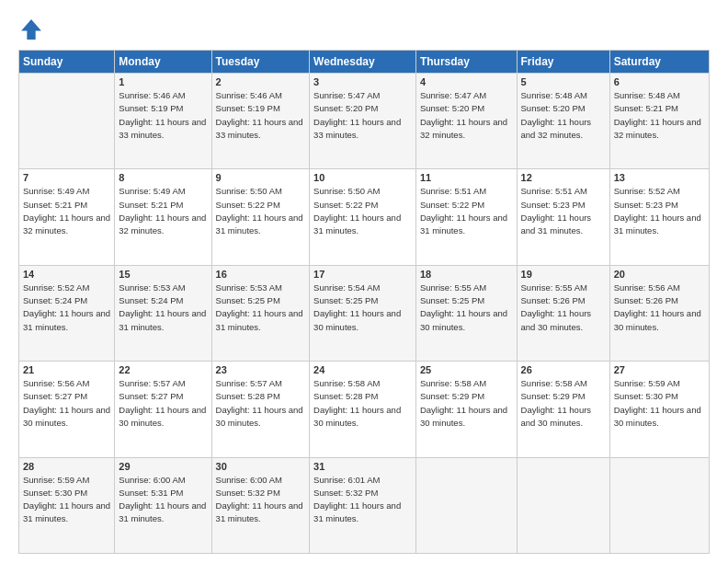 This screenshot has height=563, width=728. I want to click on day-cell: 7Sunrise: 5:49 AMSunset: 5:21 PMDaylight…, so click(67, 217).